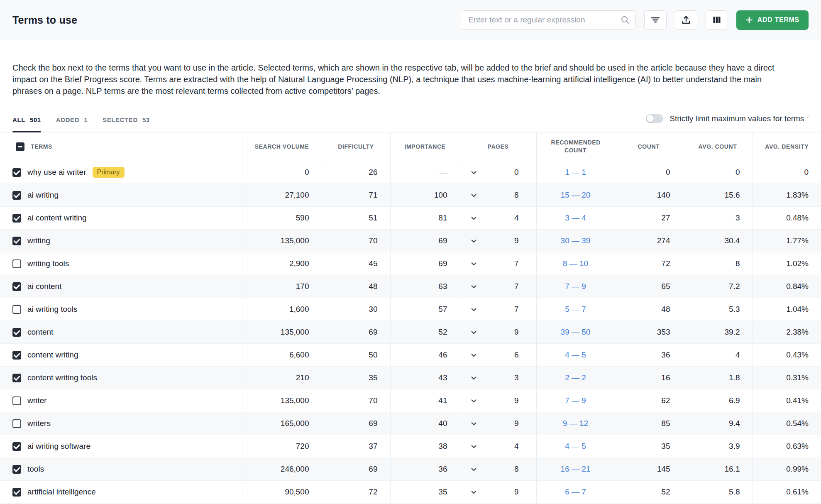 This screenshot has height=504, width=821. I want to click on pages-cell: 9, so click(498, 492).